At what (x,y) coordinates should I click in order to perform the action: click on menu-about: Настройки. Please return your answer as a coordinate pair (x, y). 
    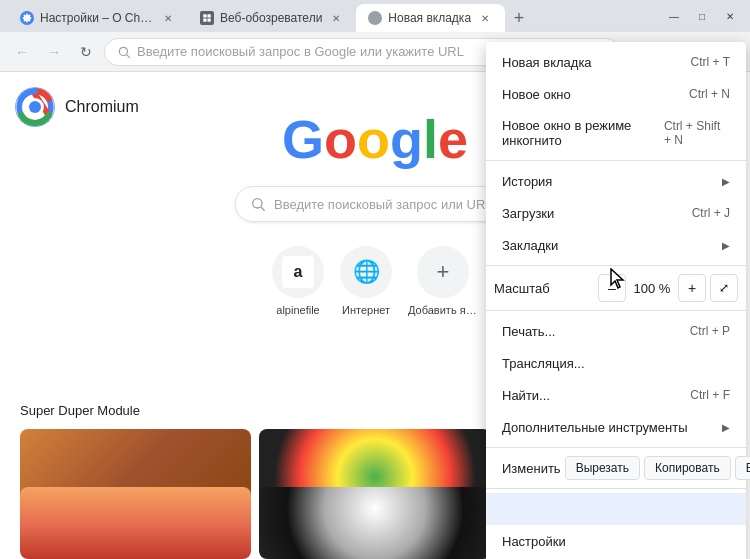
    Looking at the image, I should click on (616, 541).